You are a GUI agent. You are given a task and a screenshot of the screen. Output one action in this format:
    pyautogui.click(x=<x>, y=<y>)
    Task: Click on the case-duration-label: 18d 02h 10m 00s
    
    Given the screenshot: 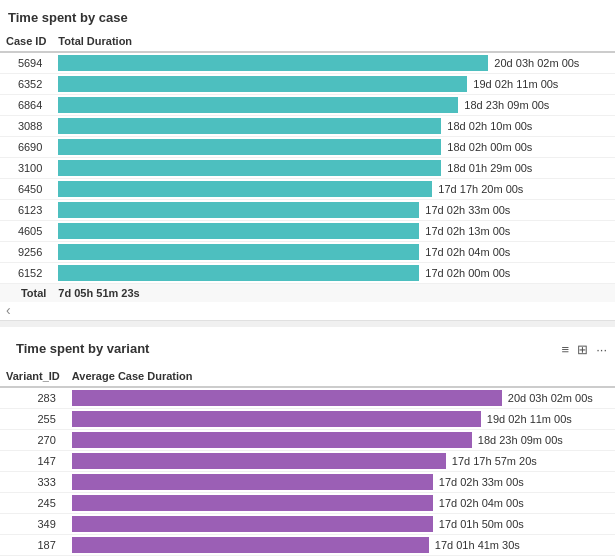 What is the action you would take?
    pyautogui.click(x=490, y=126)
    